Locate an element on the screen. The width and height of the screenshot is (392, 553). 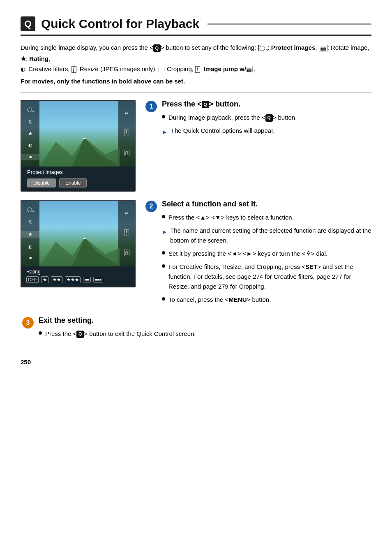
step1-q-icon: Q is located at coordinates (205, 104).